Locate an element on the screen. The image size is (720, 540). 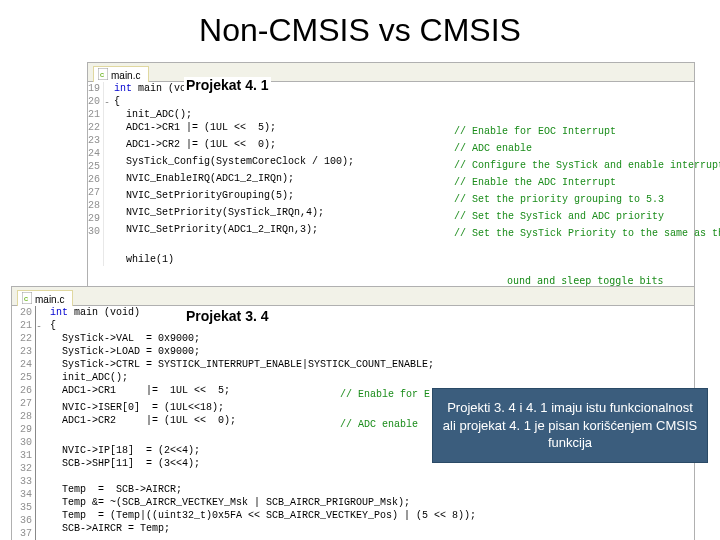
linenum-gutter-2: 2021222324252627282930313233343536373839… is located at coordinates (24, 423).